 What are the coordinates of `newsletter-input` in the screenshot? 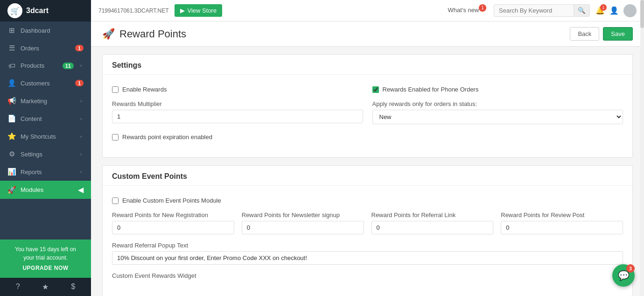 It's located at (303, 228).